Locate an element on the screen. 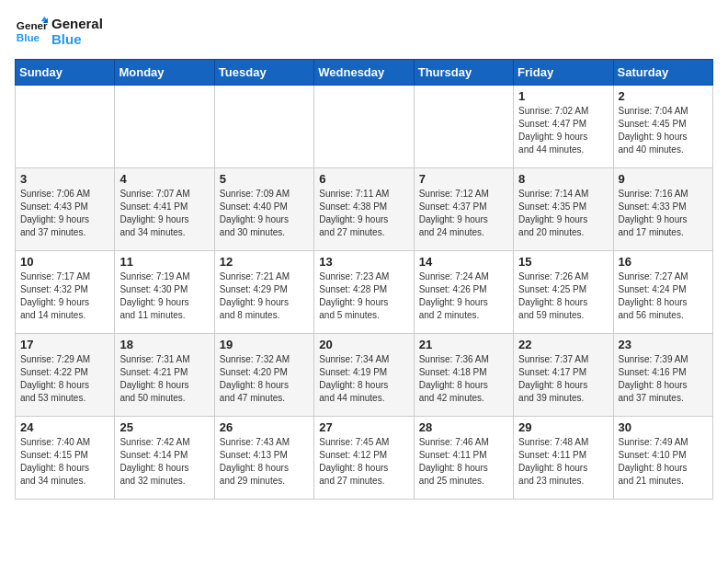 The height and width of the screenshot is (563, 728). column-header-tuesday: Tuesday is located at coordinates (264, 73).